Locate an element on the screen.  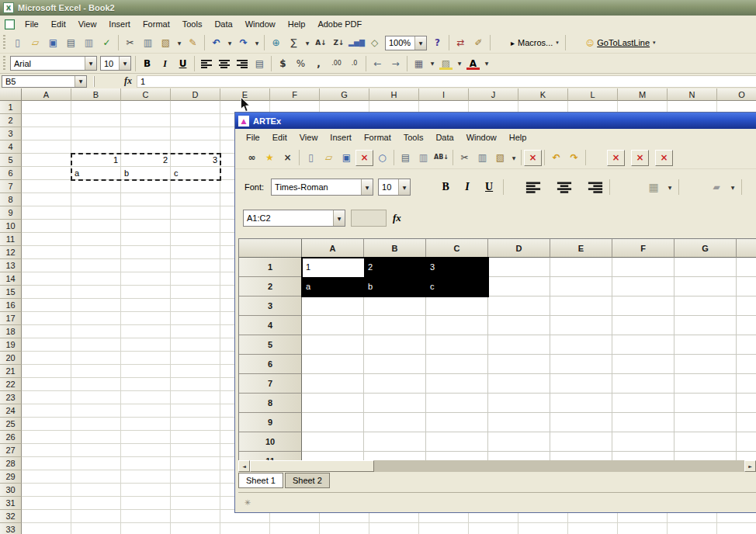
excel-menu-edit: Edit is located at coordinates (59, 24).